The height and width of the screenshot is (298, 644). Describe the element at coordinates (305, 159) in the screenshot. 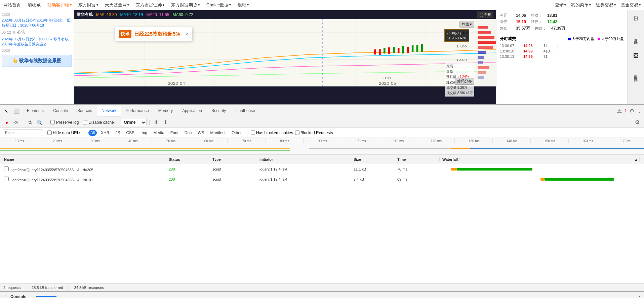

I see `col-initiator: Initiator` at that location.